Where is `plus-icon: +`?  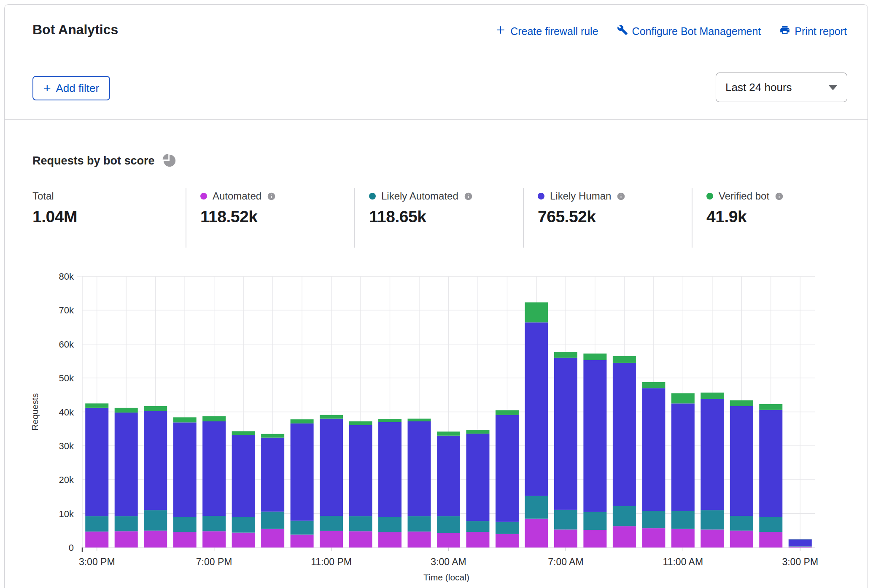 plus-icon: + is located at coordinates (47, 88).